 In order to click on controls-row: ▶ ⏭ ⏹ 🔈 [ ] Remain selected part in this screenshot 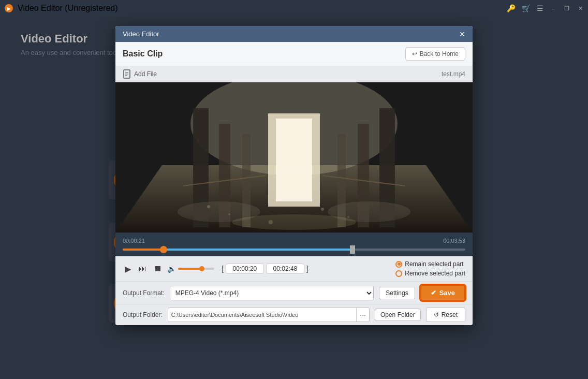, I will do `click(294, 269)`.